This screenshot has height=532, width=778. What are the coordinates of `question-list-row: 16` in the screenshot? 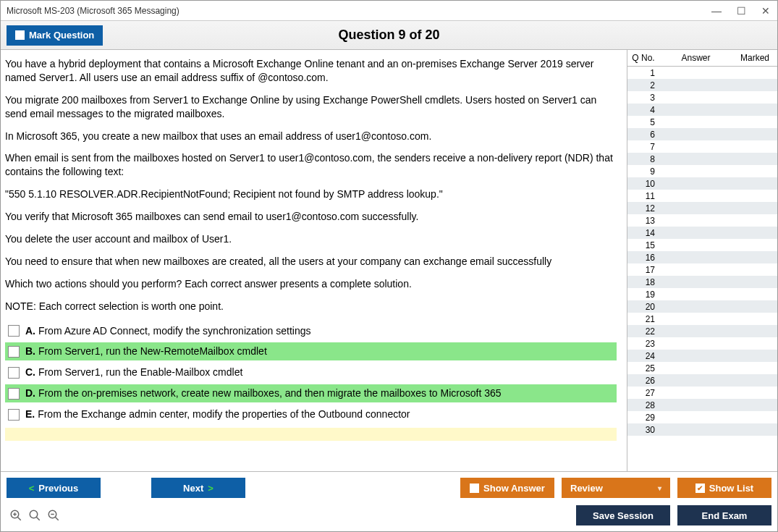 It's located at (702, 258).